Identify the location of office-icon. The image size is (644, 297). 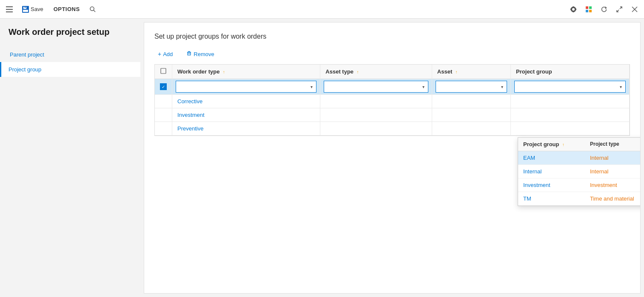
(589, 9).